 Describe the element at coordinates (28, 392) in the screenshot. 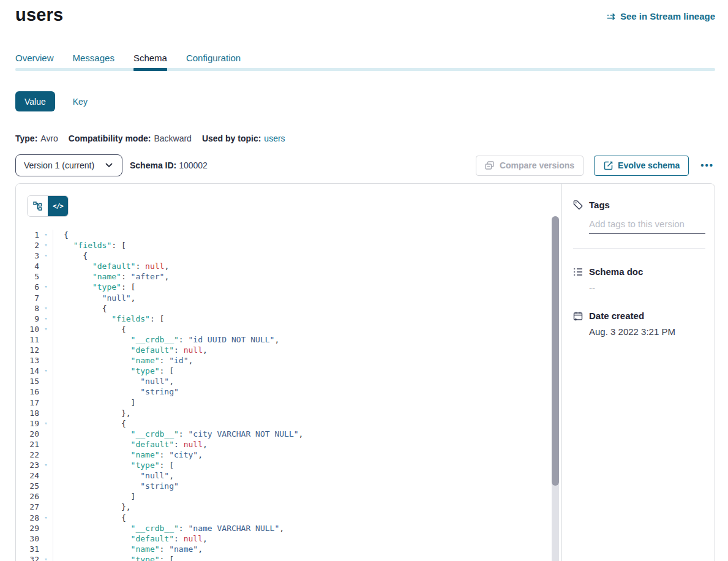

I see `line-number: 16` at that location.